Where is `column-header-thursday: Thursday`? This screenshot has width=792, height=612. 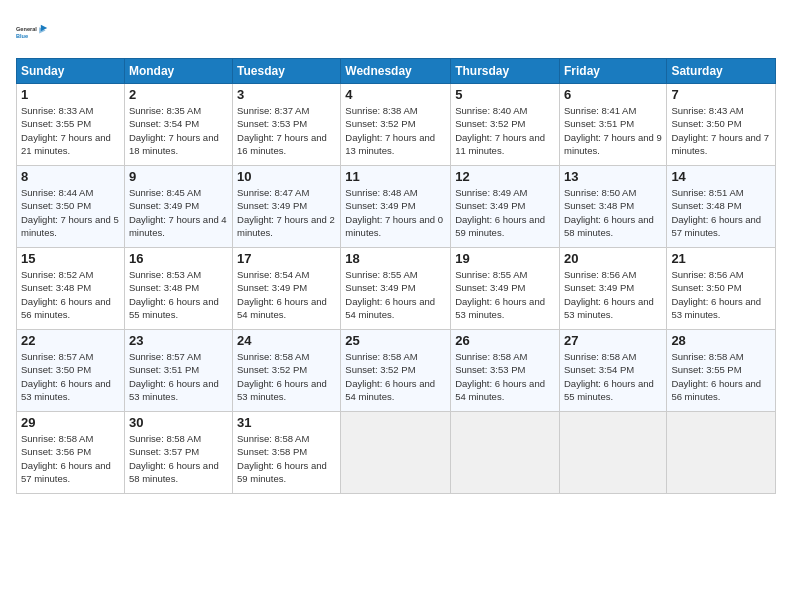
column-header-thursday: Thursday is located at coordinates (506, 72).